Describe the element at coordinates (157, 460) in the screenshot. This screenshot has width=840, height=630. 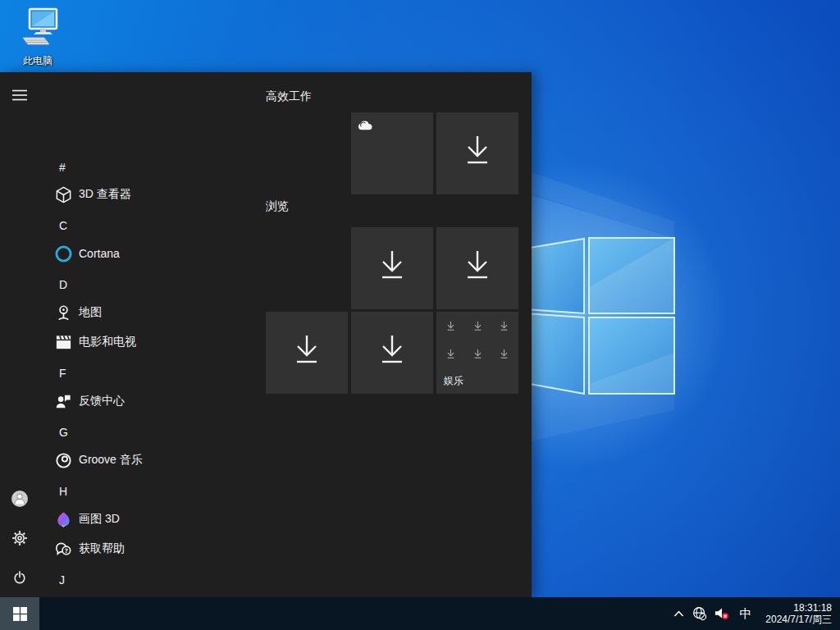
I see `app-item-groove-music: Groove 音乐` at that location.